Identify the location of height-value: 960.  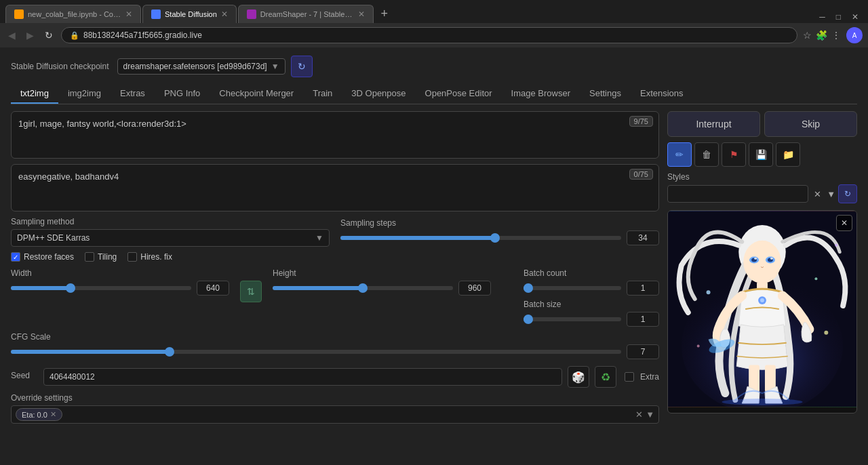
(475, 288).